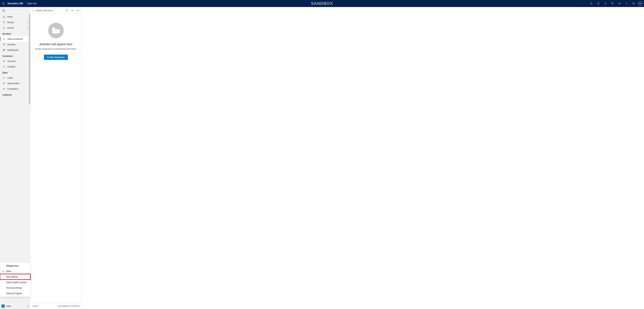  I want to click on area-badge: S, so click(3, 306).